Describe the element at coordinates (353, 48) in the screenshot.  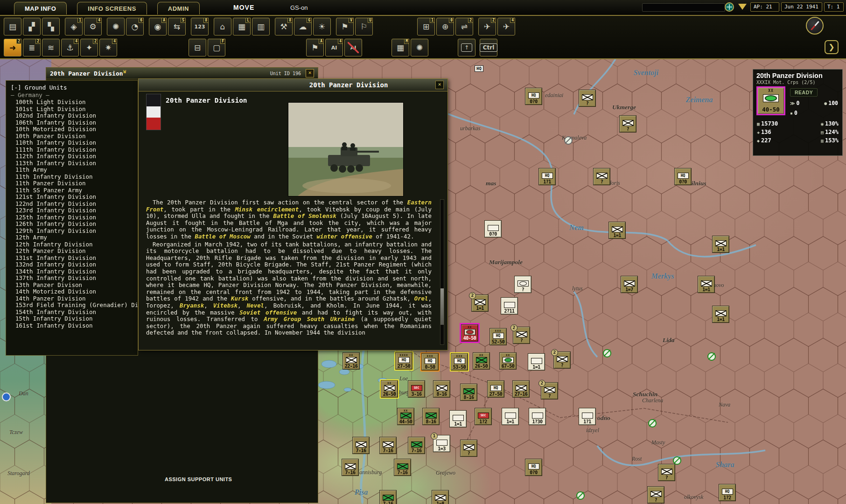
I see `ai-off-button: AI` at that location.